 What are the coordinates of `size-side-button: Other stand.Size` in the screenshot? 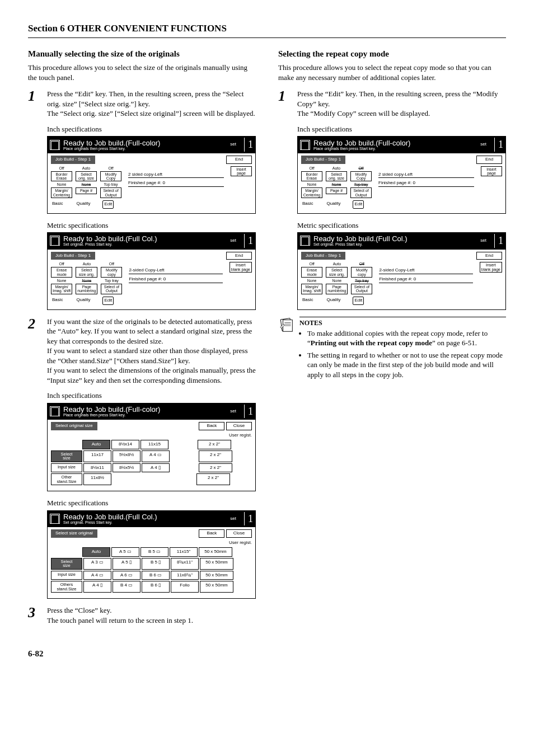 It's located at (67, 479).